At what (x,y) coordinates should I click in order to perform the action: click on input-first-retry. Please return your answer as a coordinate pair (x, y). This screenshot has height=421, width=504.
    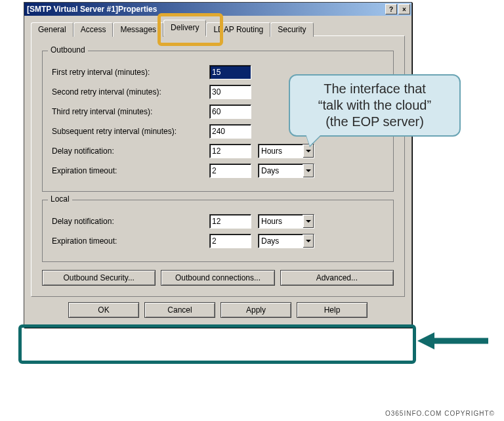
    Looking at the image, I should click on (230, 72).